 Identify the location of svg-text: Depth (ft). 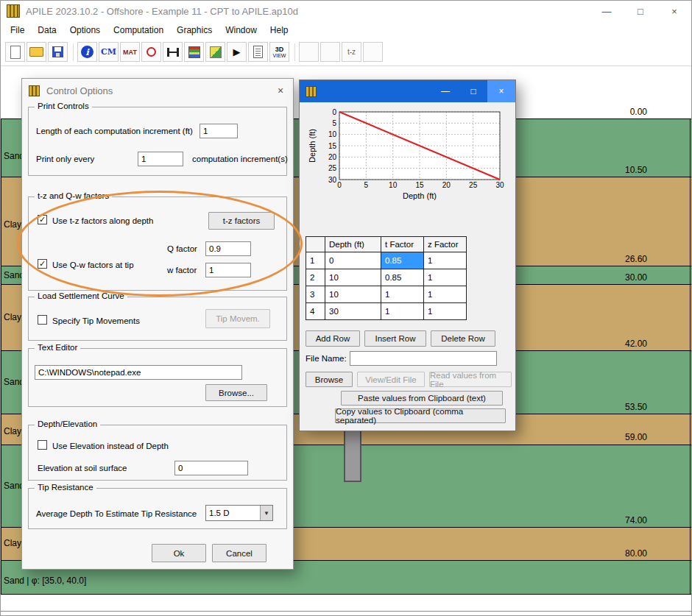
(312, 146).